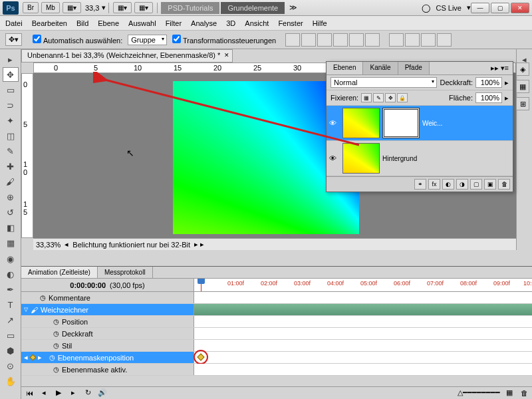 This screenshot has height=399, width=532. I want to click on stamp-tool: ⊕, so click(11, 197).